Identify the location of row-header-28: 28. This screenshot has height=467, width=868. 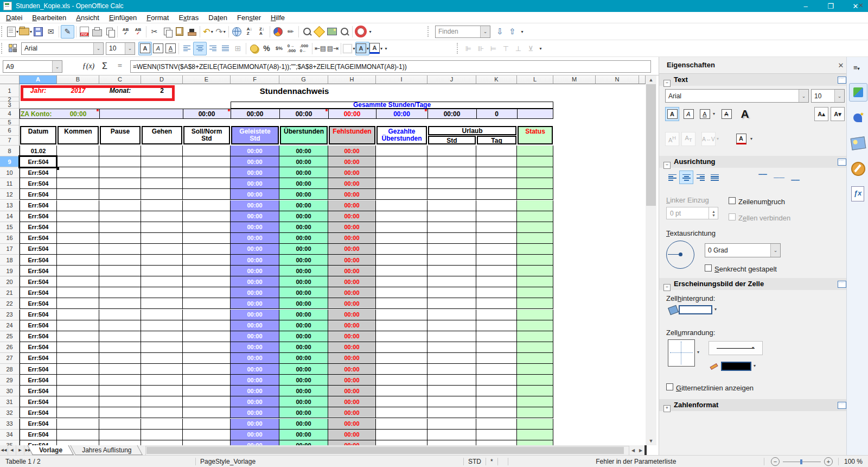
(10, 369).